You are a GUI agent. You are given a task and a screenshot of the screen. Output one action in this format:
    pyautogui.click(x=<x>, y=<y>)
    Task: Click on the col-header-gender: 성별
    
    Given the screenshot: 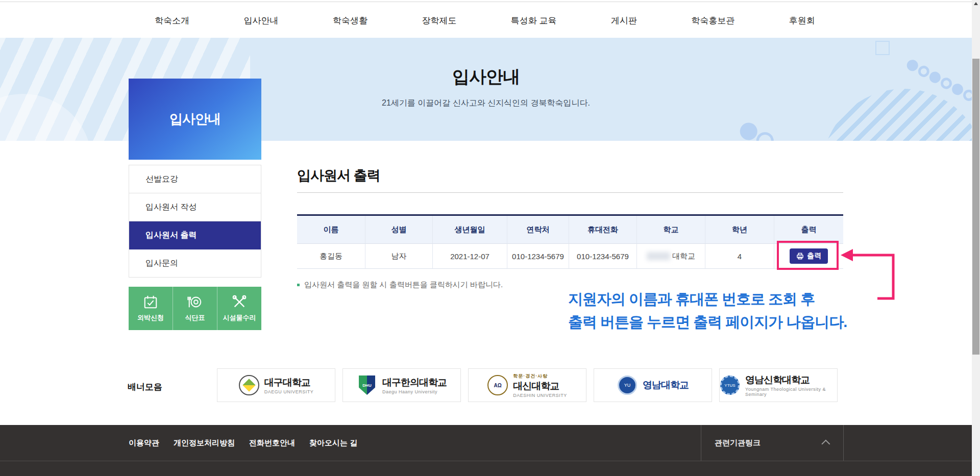 What is the action you would take?
    pyautogui.click(x=399, y=230)
    